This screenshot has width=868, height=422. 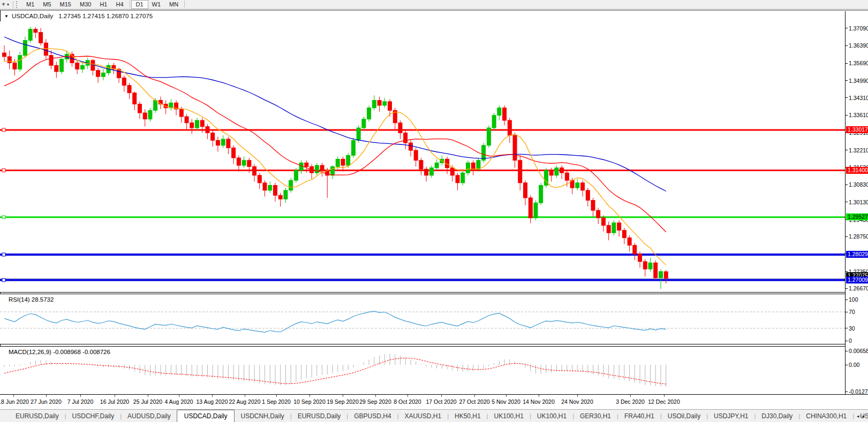 I want to click on chart-ohlc-values: 1.27345 1.27415 1.26870 1.27075, so click(x=105, y=16).